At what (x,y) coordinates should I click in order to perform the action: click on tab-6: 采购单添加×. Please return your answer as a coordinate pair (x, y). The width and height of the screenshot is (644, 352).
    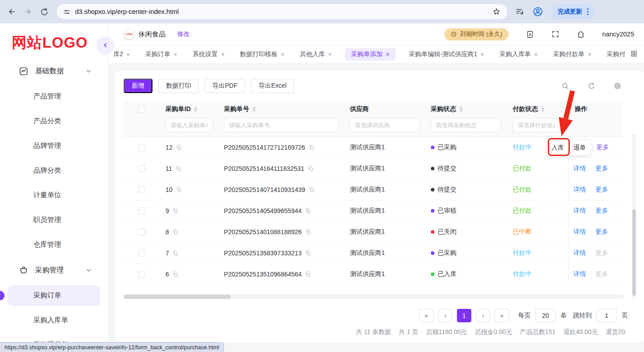
    Looking at the image, I should click on (371, 54).